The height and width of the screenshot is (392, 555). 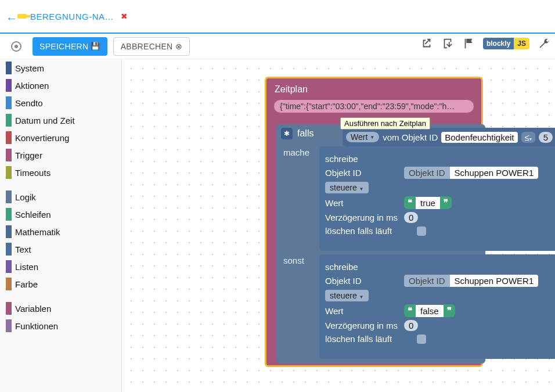 What do you see at coordinates (72, 16) in the screenshot?
I see `tab-title: BEREGNUNG-NA…` at bounding box center [72, 16].